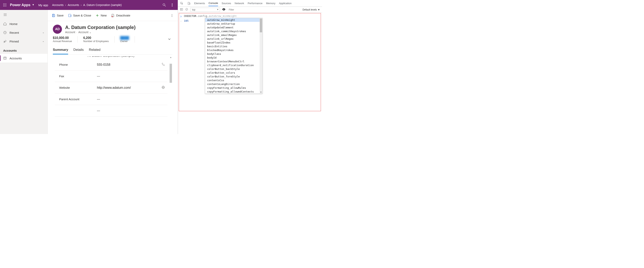  Describe the element at coordinates (205, 10) in the screenshot. I see `context-selector: top` at that location.